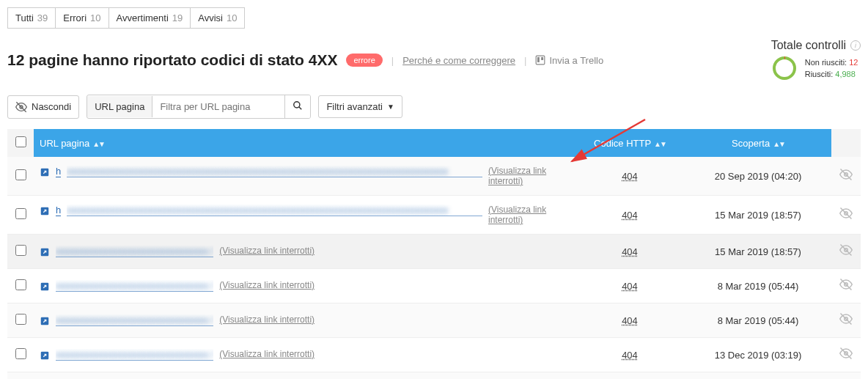  What do you see at coordinates (82, 18) in the screenshot?
I see `tab-errori: Errori 10` at bounding box center [82, 18].